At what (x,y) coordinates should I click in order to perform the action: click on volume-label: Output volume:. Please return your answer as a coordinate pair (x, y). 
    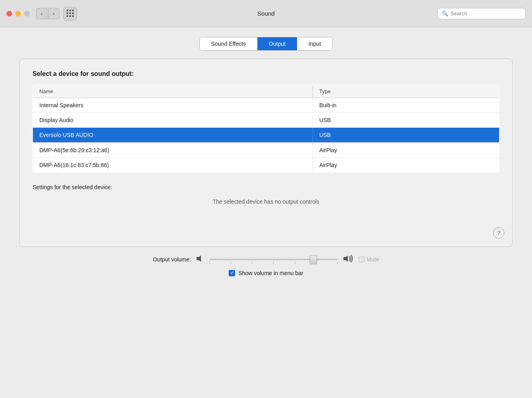
    Looking at the image, I should click on (172, 259).